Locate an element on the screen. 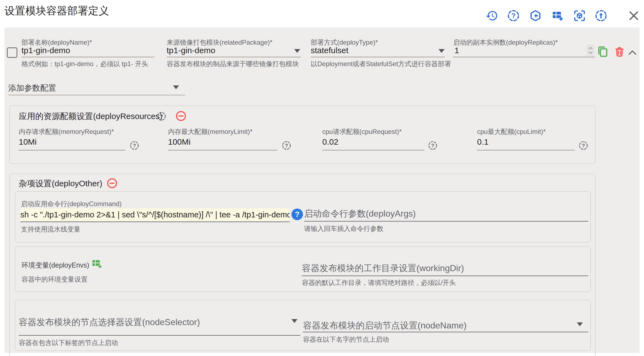  deploy-replicas-underline is located at coordinates (524, 57).